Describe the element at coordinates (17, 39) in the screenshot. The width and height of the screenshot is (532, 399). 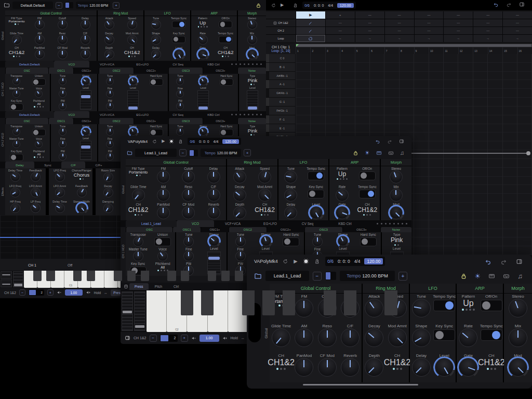
I see `knob-glide-time` at that location.